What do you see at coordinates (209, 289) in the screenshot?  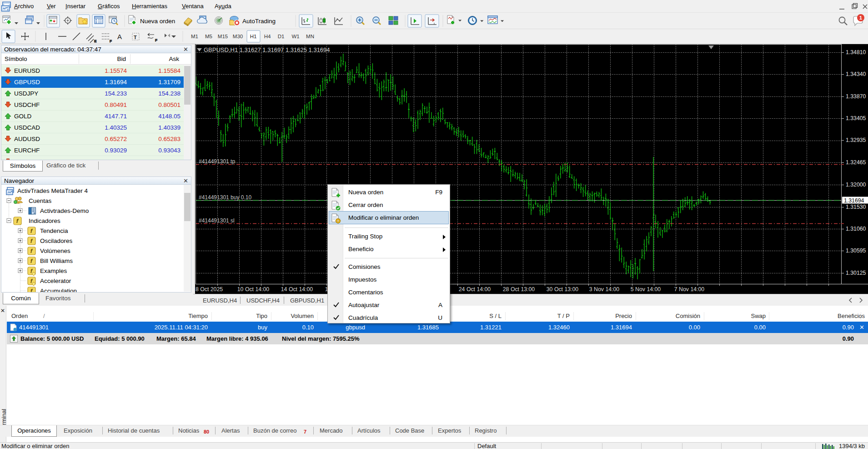 I see `svg-text: 8 Oct 2025` at bounding box center [209, 289].